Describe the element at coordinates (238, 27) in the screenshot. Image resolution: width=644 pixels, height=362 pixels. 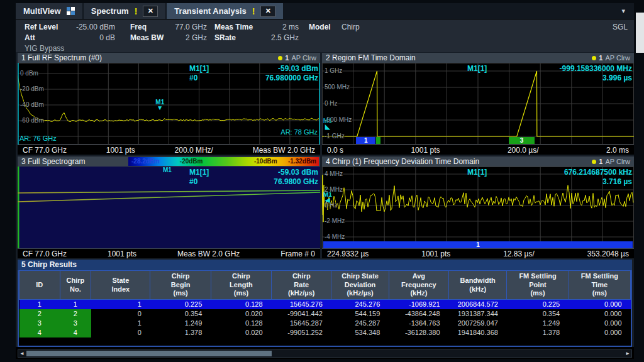
I see `meas-time-label: Meas Time` at that location.